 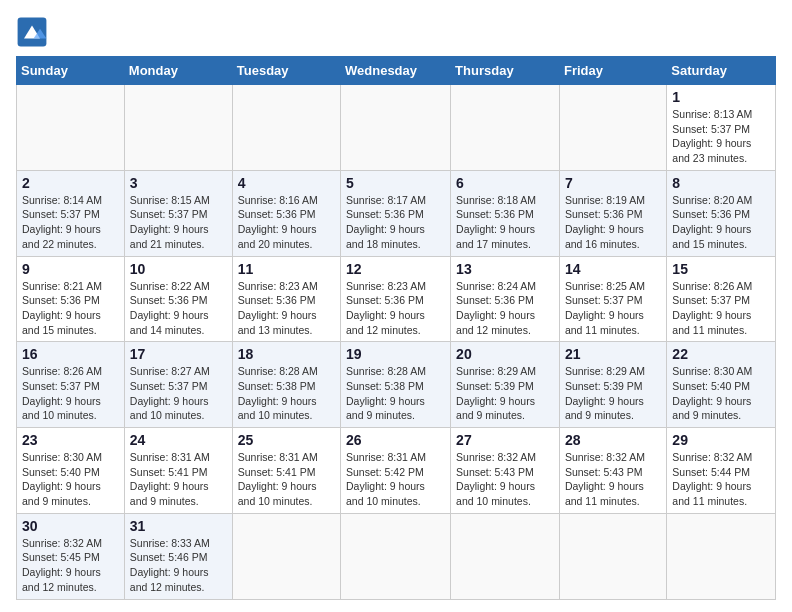 What do you see at coordinates (178, 556) in the screenshot?
I see `day-cell: 31 Sunrise: 8:33 AMSunset: 5:46 PMDaylig…` at bounding box center [178, 556].